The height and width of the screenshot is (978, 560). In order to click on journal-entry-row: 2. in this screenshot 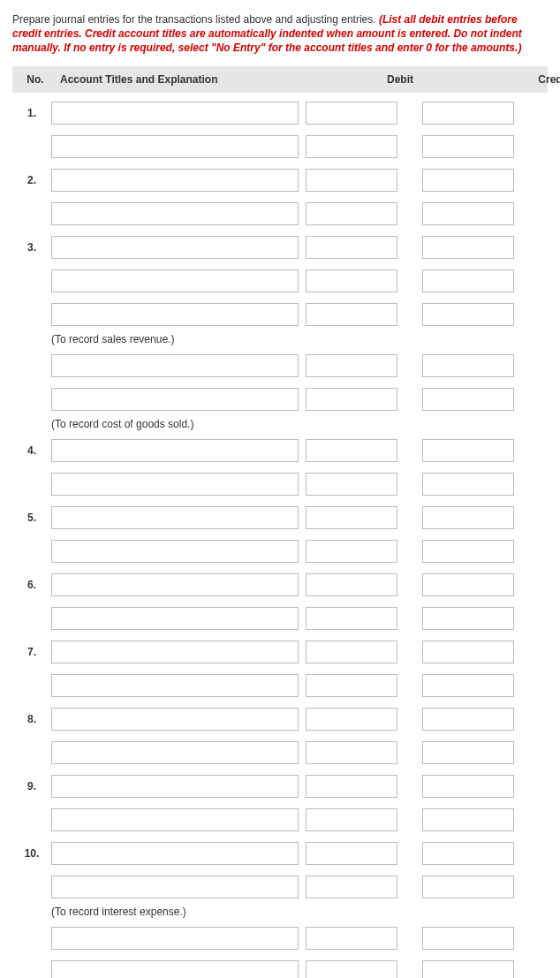, I will do `click(280, 180)`.